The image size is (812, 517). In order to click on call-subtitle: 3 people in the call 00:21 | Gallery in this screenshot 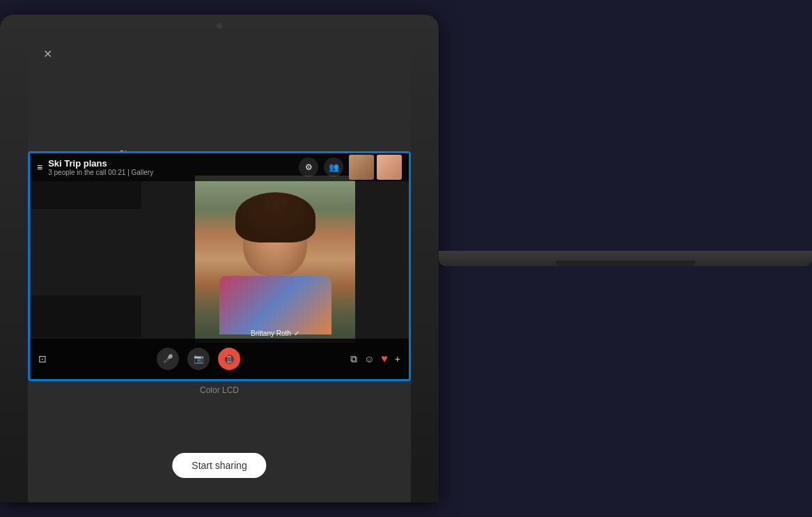, I will do `click(100, 173)`.